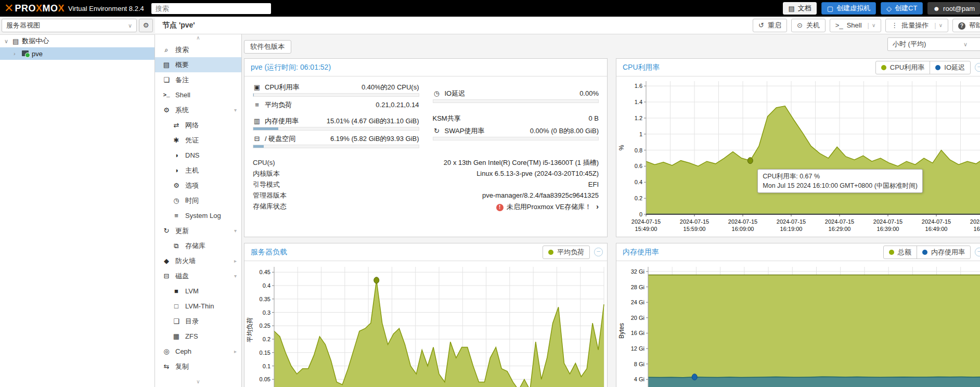 Image resolution: width=980 pixels, height=387 pixels. Describe the element at coordinates (176, 140) in the screenshot. I see `certificate-icon: ✱` at that location.